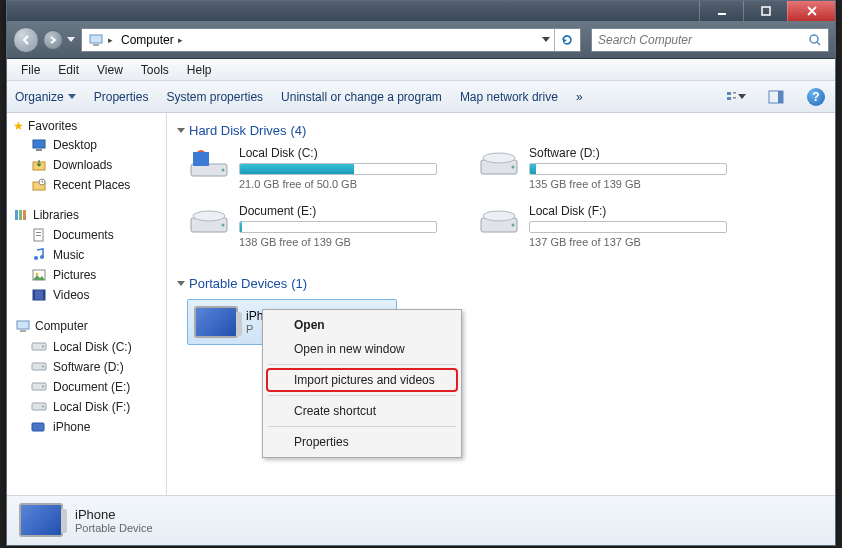 This screenshot has width=842, height=548. What do you see at coordinates (421, 40) in the screenshot?
I see `navbar: ▸ Computer ▸` at bounding box center [421, 40].